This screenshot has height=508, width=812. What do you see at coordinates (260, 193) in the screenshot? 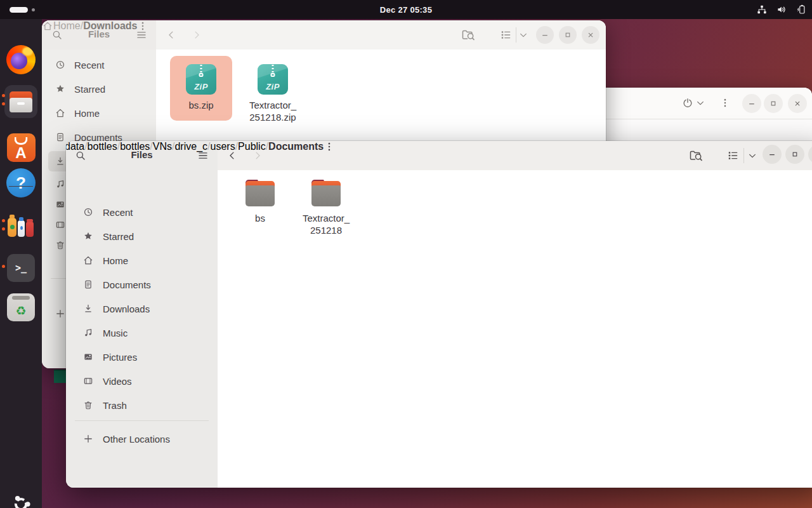
I see `folder-icon` at bounding box center [260, 193].